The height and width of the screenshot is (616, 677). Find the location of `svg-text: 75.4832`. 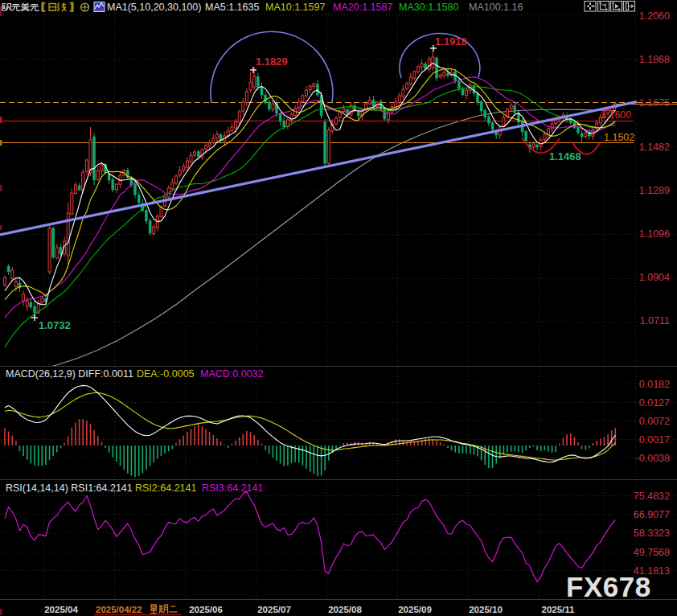

svg-text: 75.4832 is located at coordinates (651, 496).